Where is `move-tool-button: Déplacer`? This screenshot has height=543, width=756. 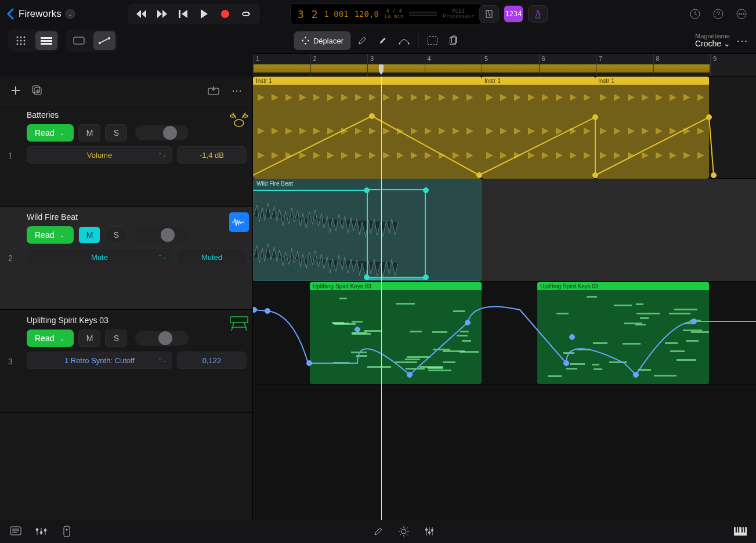
move-tool-button: Déplacer is located at coordinates (322, 41).